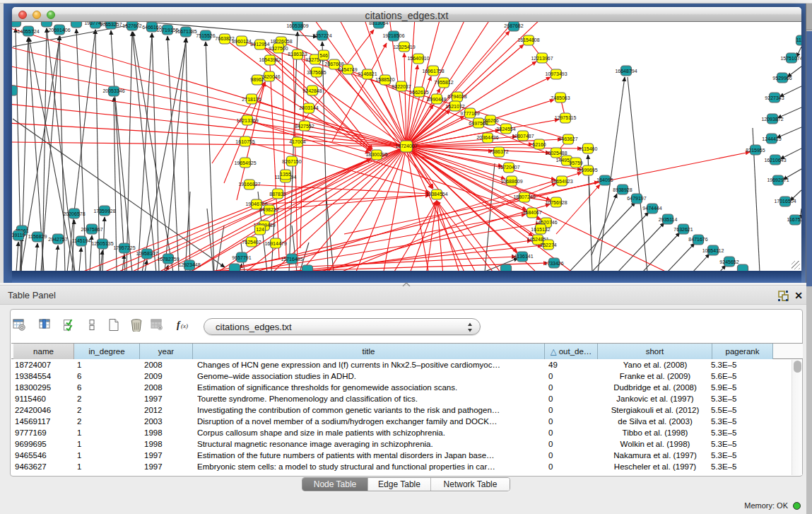 The height and width of the screenshot is (514, 812). I want to click on svg-text: 19654923, so click(561, 181).